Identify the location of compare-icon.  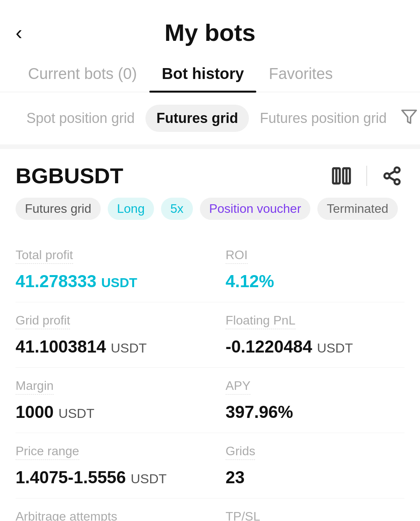
(341, 176).